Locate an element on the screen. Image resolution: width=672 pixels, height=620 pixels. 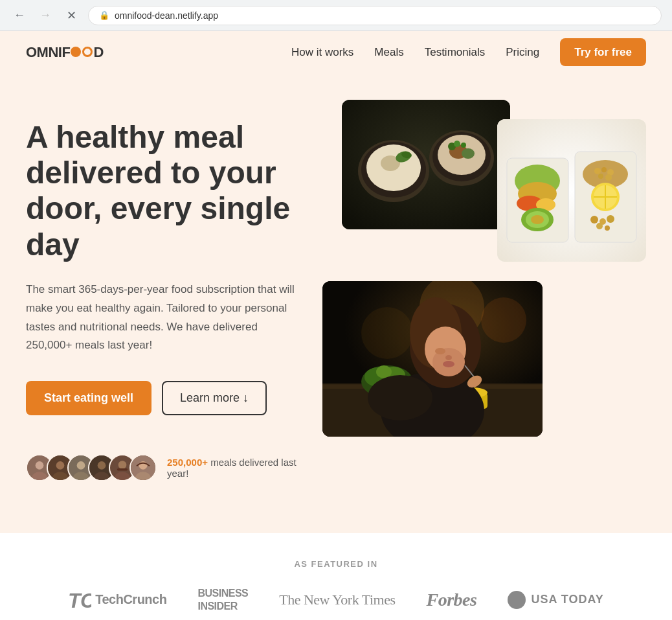
business-insider-text: BUSINESS INSIDER is located at coordinates (223, 599).